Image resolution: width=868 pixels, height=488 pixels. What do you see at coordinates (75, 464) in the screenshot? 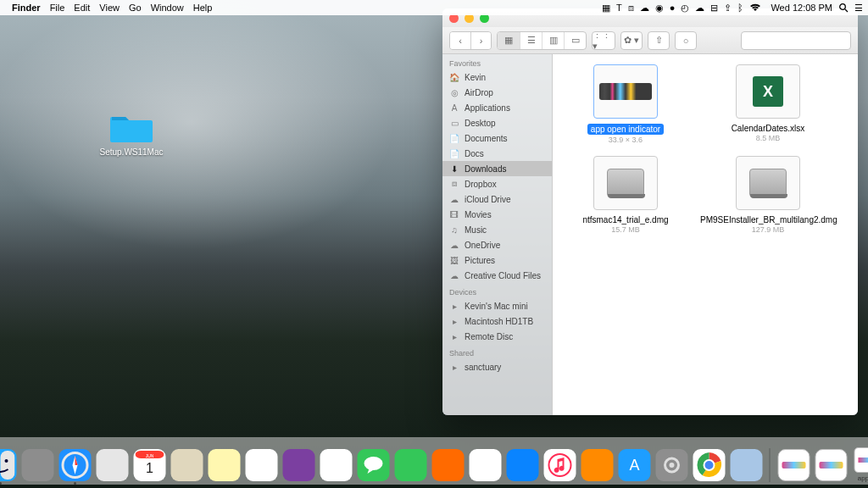
I see `dock-app-safari` at bounding box center [75, 464].